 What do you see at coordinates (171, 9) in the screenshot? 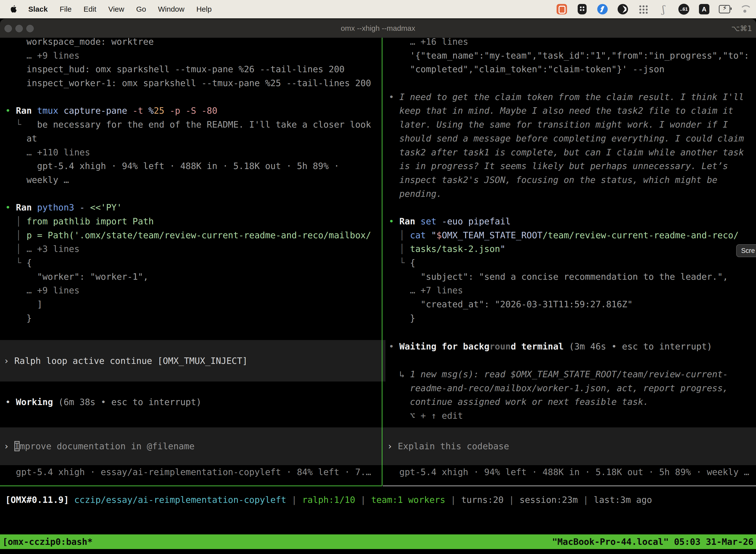
I see `menu-item-window: Window` at bounding box center [171, 9].